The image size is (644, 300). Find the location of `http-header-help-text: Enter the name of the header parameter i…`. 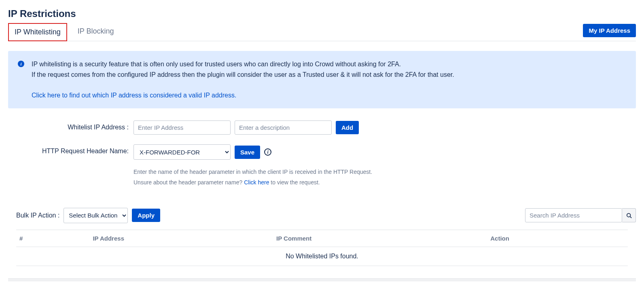

http-header-help-text: Enter the name of the header parameter i… is located at coordinates (385, 177).